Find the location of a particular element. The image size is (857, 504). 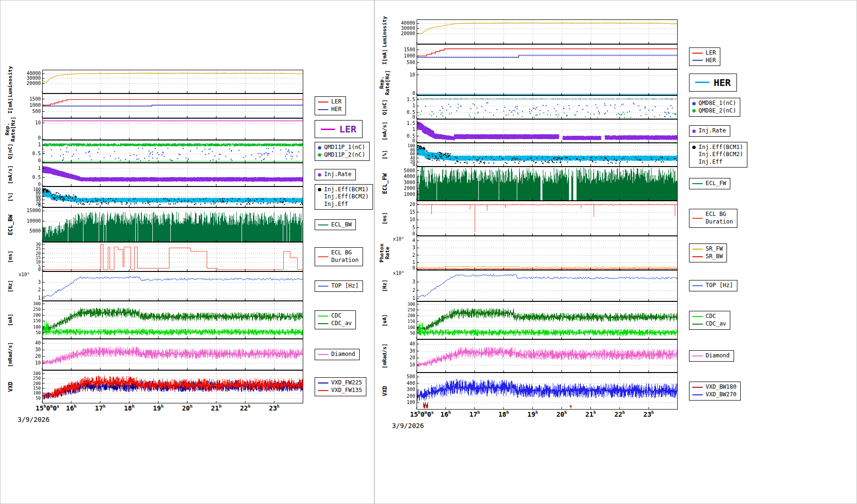

y-axis-label-text: Luminosity is located at coordinates (10, 82).